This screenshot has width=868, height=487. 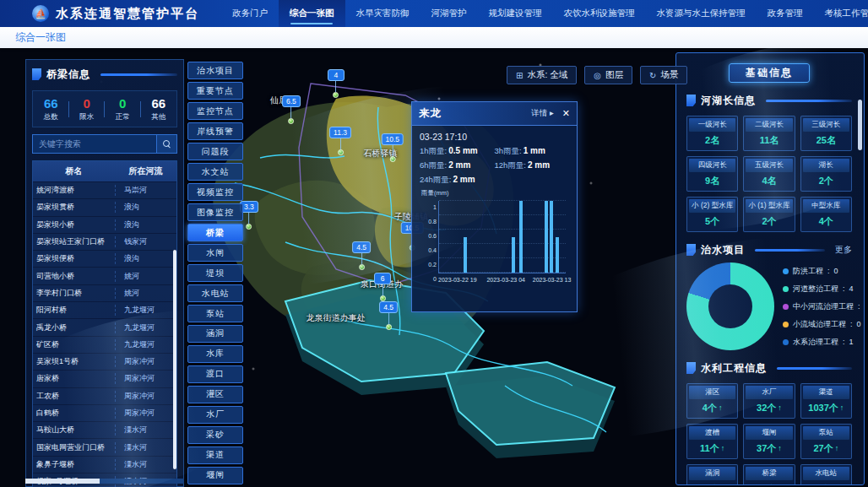 What do you see at coordinates (768, 133) in the screenshot?
I see `river-chief-card: 二级河长 11名` at bounding box center [768, 133].